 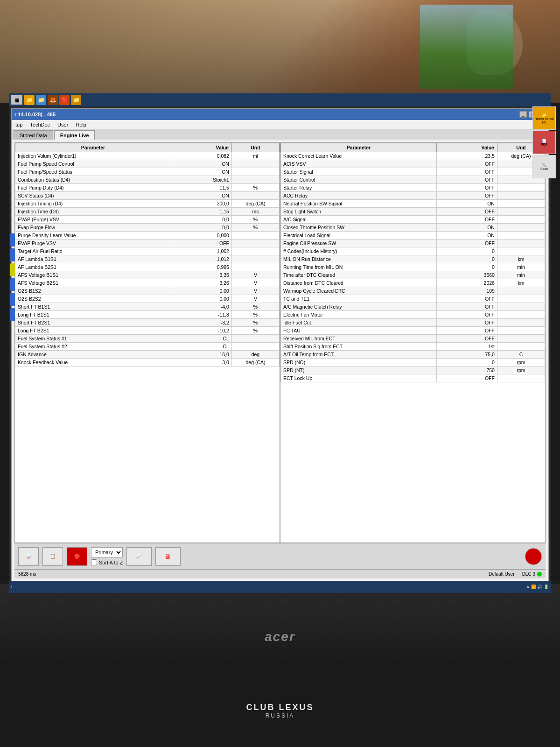 What do you see at coordinates (359, 251) in the screenshot?
I see `right-param-cell: # Codes(Include History)` at bounding box center [359, 251].